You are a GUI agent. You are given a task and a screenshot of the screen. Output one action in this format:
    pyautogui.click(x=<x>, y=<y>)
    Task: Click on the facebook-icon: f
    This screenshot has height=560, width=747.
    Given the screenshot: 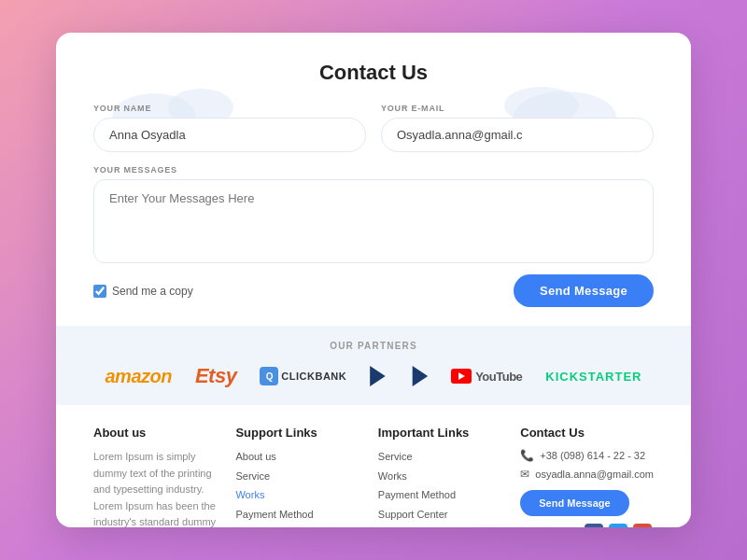 What is the action you would take?
    pyautogui.click(x=594, y=525)
    